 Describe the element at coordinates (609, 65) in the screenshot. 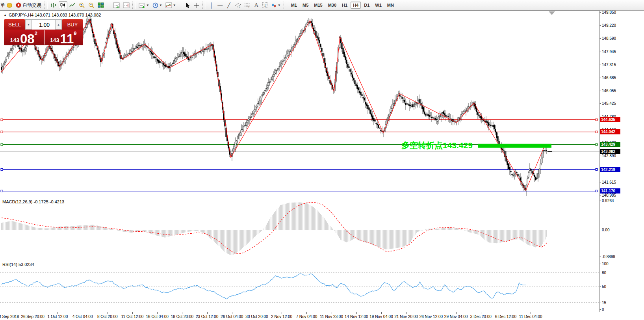

I see `price-tick: 147.315` at that location.